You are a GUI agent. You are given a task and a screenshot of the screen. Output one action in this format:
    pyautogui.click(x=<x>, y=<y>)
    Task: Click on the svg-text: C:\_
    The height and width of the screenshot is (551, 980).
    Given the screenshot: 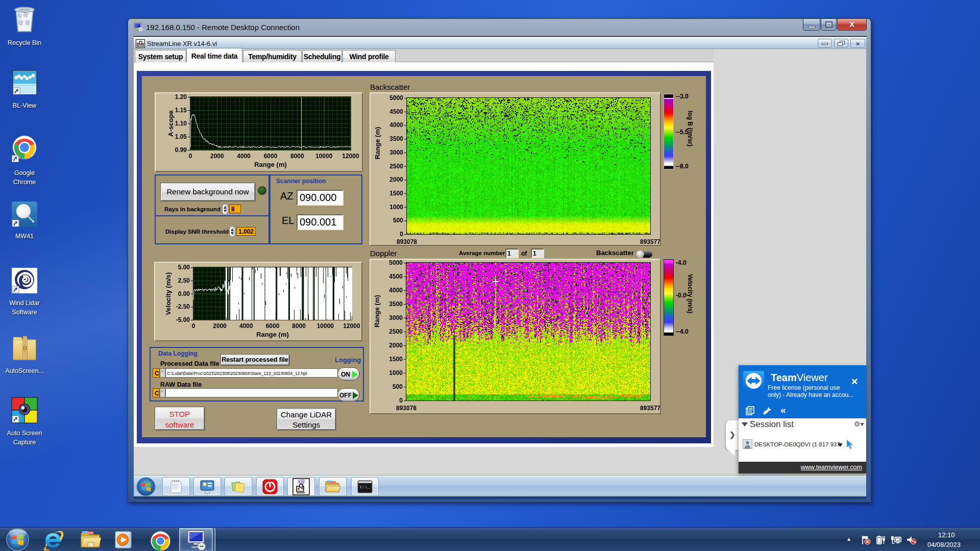 What is the action you would take?
    pyautogui.click(x=364, y=487)
    